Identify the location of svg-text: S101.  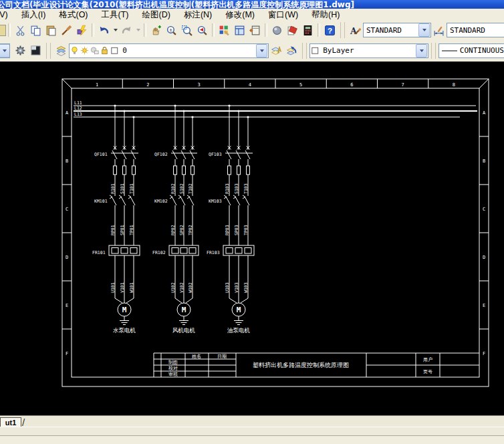
(122, 189).